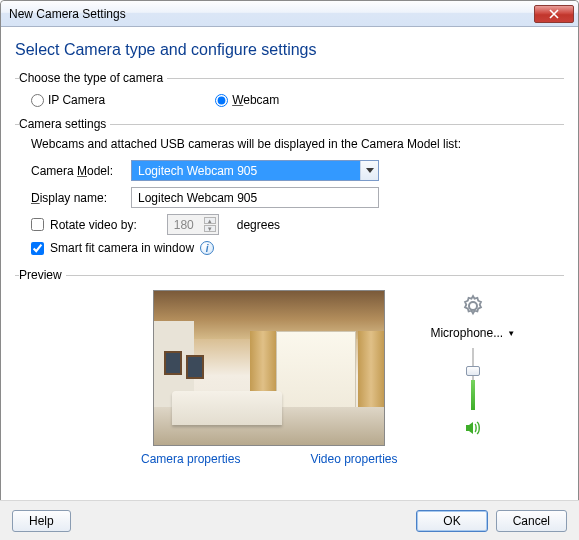 Image resolution: width=579 pixels, height=540 pixels. I want to click on camera-settings-legend: Camera settings, so click(64, 124).